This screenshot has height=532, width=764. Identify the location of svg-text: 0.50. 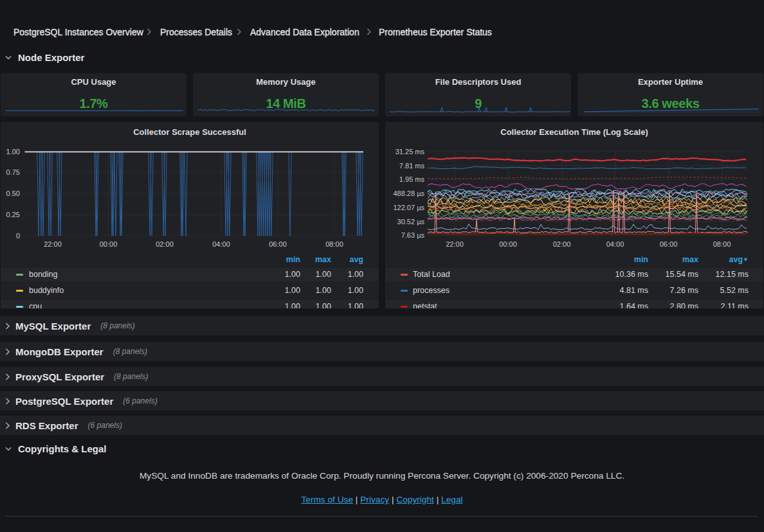
(13, 193).